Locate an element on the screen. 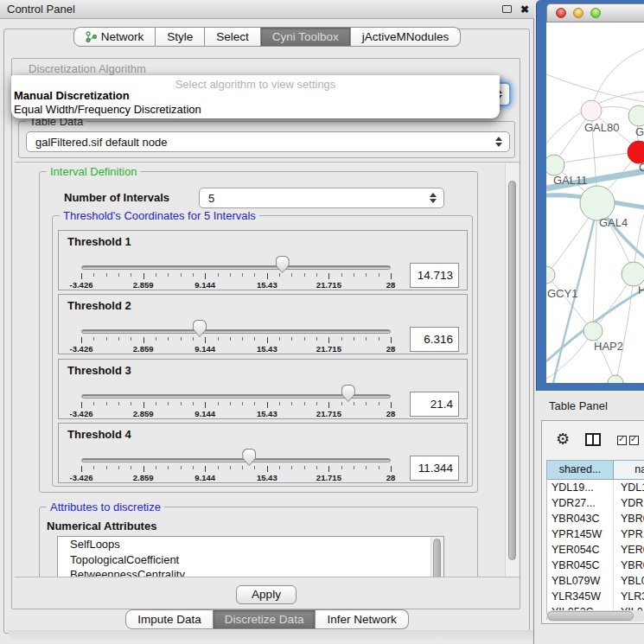 This screenshot has height=644, width=644. tab-impute-data: Impute Data is located at coordinates (169, 619).